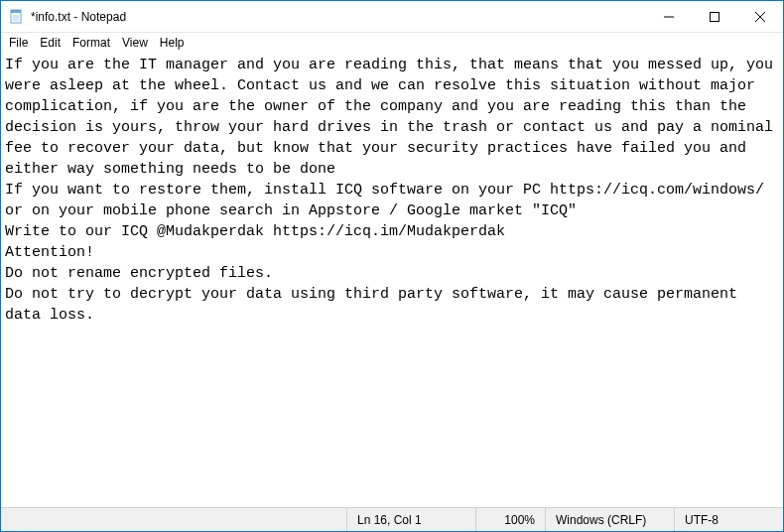  I want to click on statusbar: Ln 16, Col 1 100% Windows (CRLF) UTF-8, so click(392, 519).